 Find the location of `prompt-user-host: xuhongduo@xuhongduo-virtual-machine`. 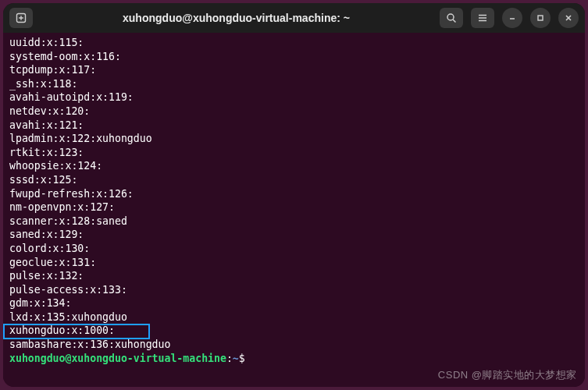

prompt-user-host: xuhongduo@xuhongduo-virtual-machine is located at coordinates (118, 359).